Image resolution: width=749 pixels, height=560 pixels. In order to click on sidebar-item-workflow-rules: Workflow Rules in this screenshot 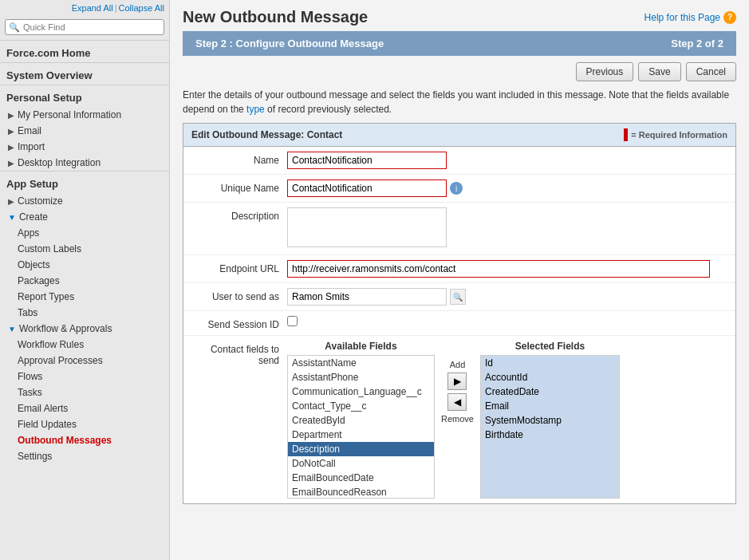, I will do `click(85, 345)`.